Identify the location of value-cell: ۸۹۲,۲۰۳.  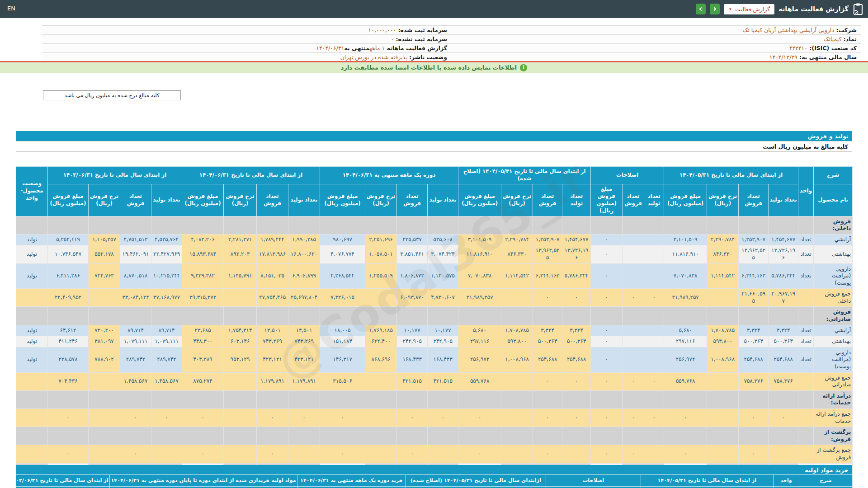
(241, 254).